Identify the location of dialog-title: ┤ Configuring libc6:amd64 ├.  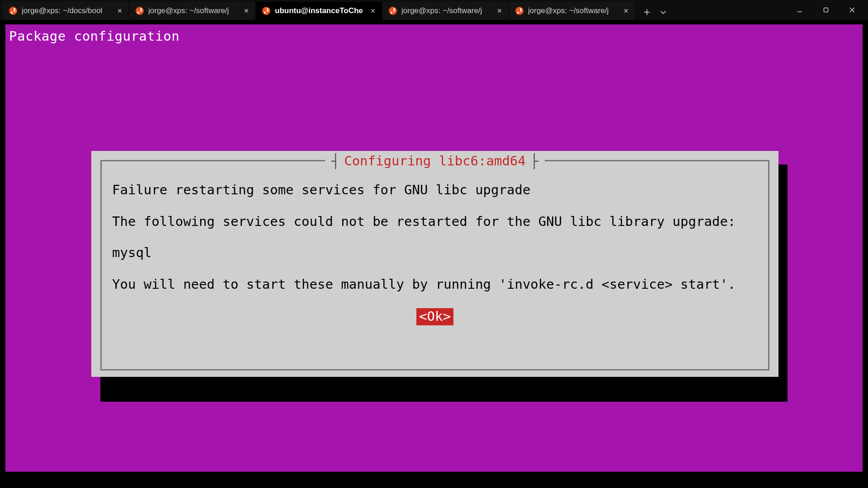
(435, 161).